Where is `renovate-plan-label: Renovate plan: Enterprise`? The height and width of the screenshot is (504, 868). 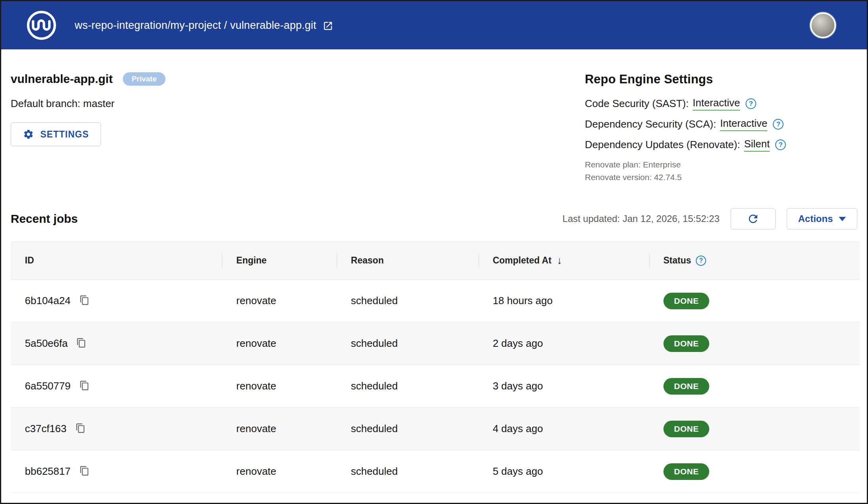
renovate-plan-label: Renovate plan: Enterprise is located at coordinates (713, 165).